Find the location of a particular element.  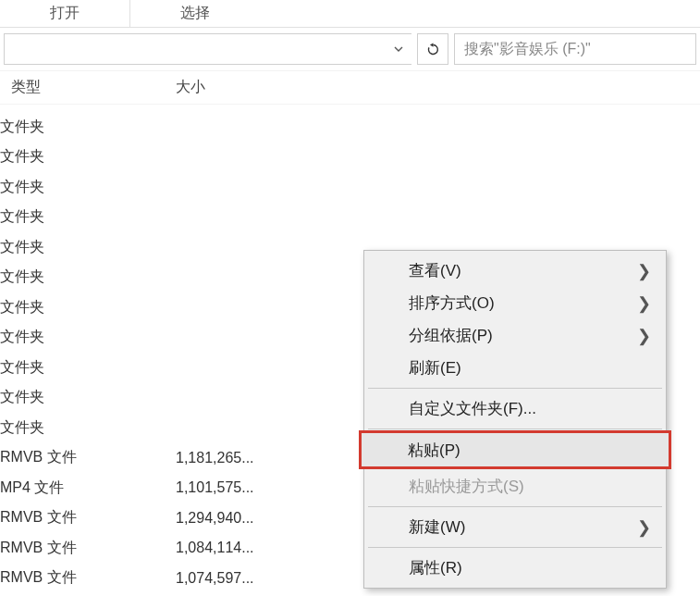

cell-type: MP4 文件 is located at coordinates (88, 489).